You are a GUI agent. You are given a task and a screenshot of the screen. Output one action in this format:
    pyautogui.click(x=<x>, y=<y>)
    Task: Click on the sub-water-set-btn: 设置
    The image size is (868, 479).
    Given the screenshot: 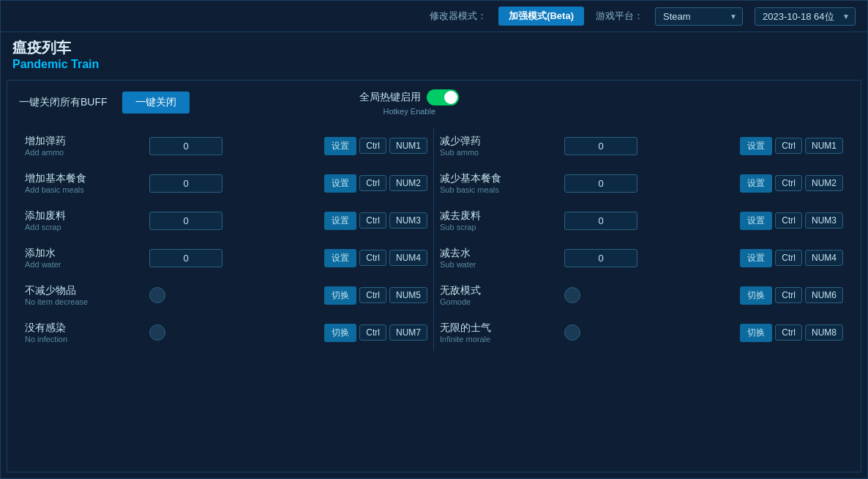 What is the action you would take?
    pyautogui.click(x=756, y=258)
    